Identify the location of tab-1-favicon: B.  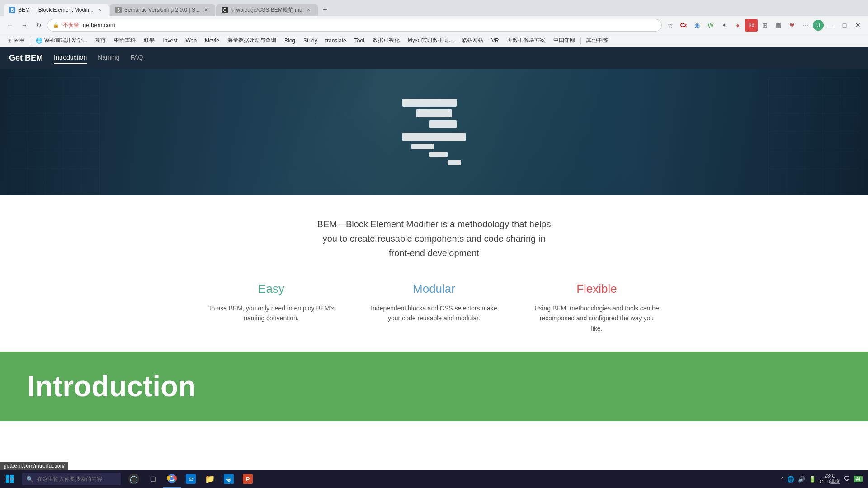
(12, 10).